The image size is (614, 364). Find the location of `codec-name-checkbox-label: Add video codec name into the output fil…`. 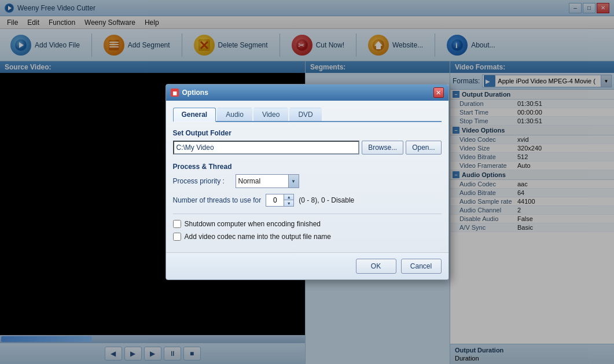

codec-name-checkbox-label: Add video codec name into the output fil… is located at coordinates (258, 237).